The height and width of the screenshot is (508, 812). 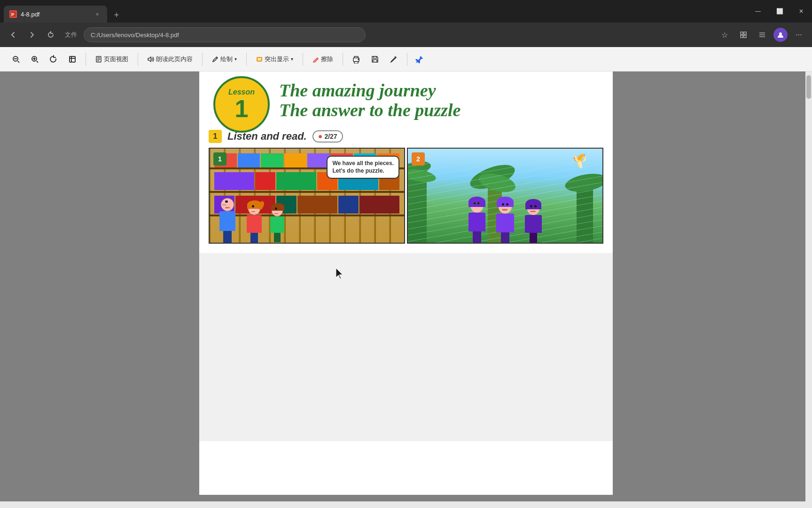 I want to click on horizontal-scrollbar, so click(x=403, y=505).